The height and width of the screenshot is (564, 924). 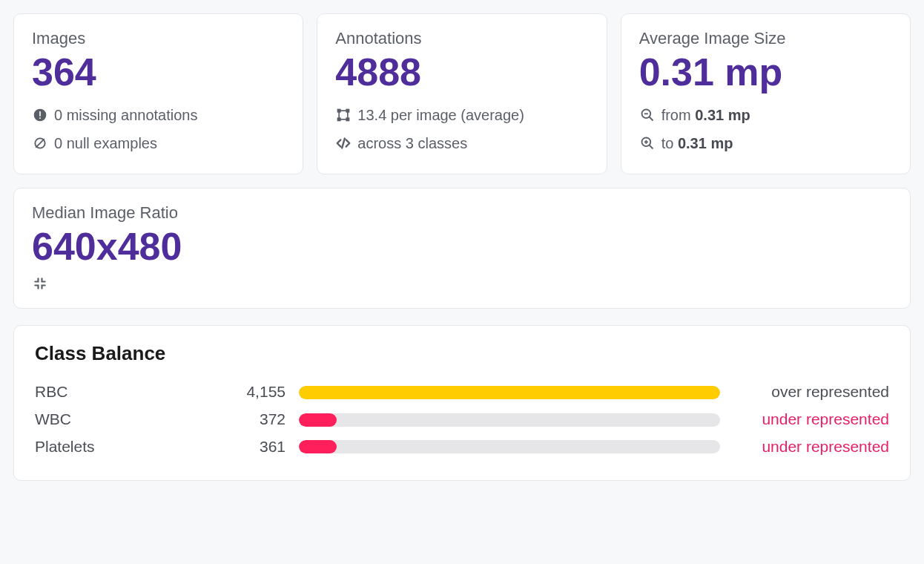 What do you see at coordinates (343, 115) in the screenshot?
I see `bounding-box-icon` at bounding box center [343, 115].